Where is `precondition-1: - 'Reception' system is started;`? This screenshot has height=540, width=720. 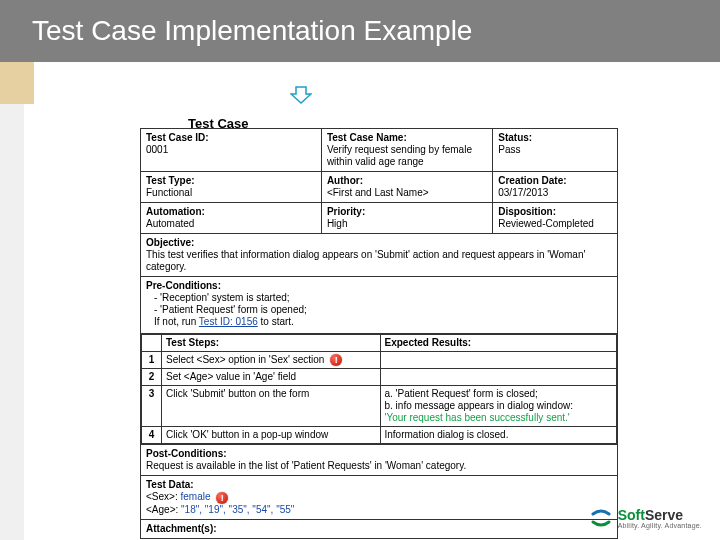 precondition-1: - 'Reception' system is started; is located at coordinates (379, 298).